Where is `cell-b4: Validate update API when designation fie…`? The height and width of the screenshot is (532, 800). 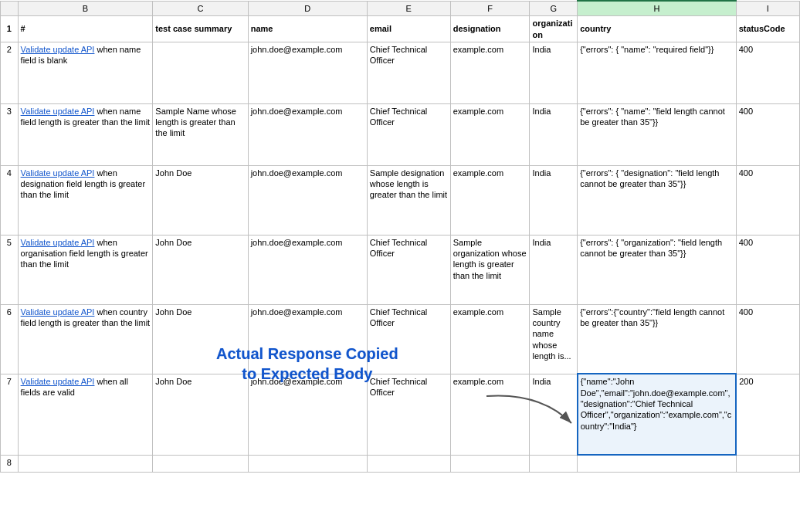
cell-b4: Validate update API when designation fie… is located at coordinates (85, 200).